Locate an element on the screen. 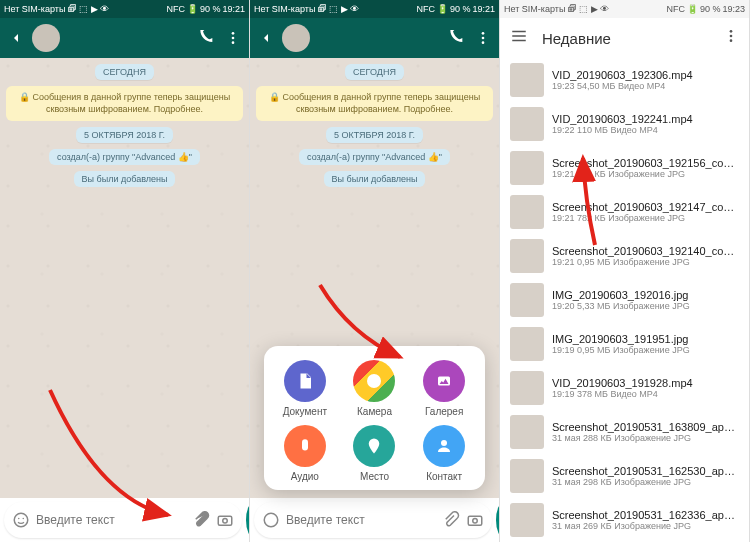 The width and height of the screenshot is (750, 542). attach-icon is located at coordinates (451, 520).